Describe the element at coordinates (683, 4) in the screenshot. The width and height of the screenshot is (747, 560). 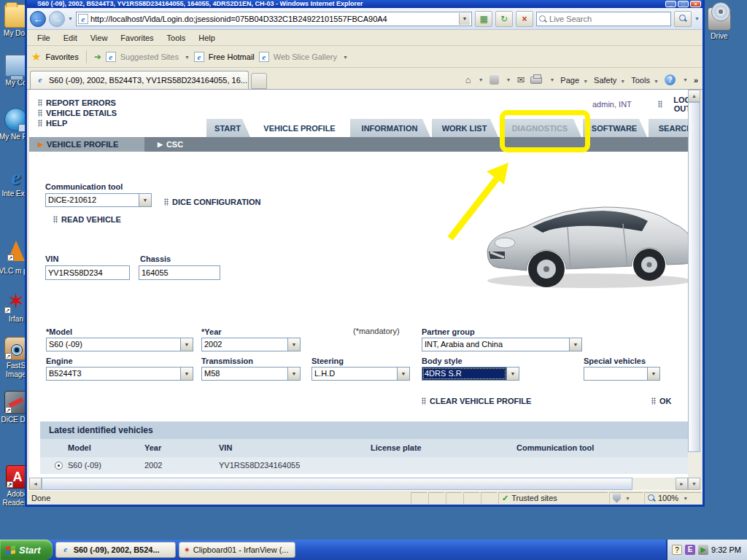
I see `maximize-button: □` at that location.